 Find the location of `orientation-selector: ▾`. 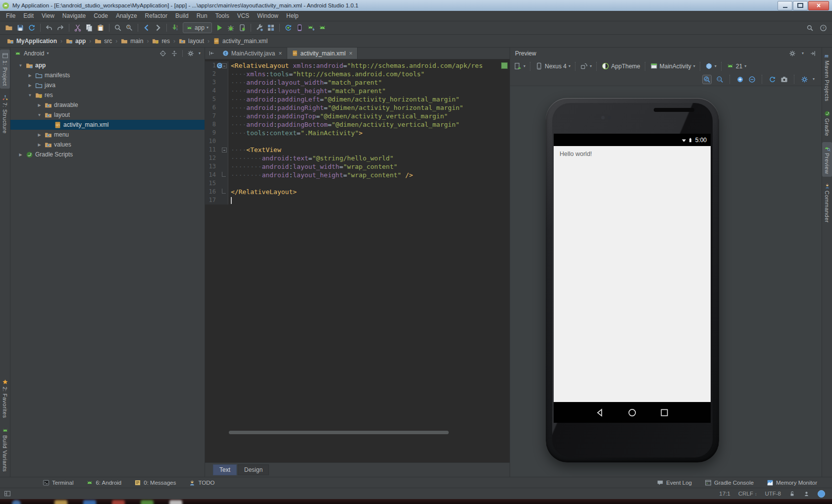

orientation-selector: ▾ is located at coordinates (586, 66).